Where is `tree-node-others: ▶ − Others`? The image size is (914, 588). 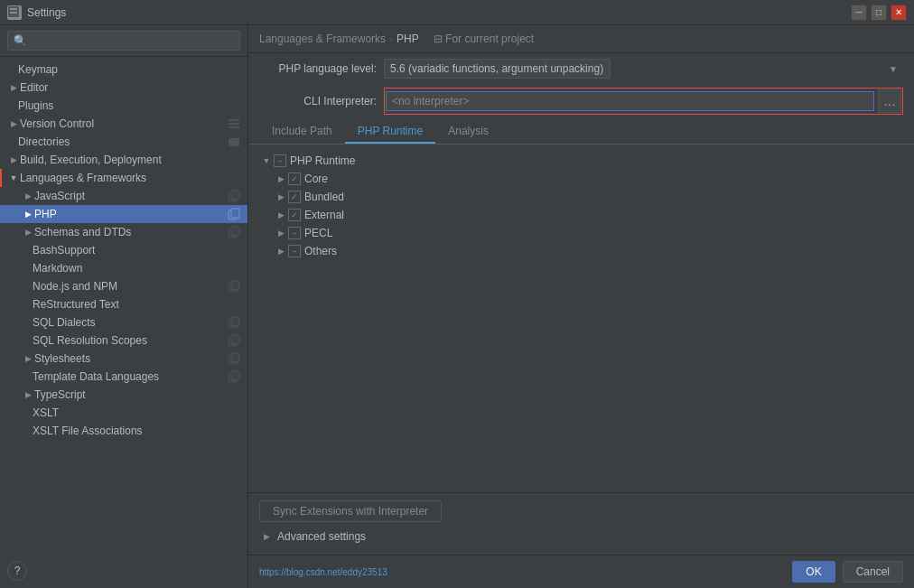 tree-node-others: ▶ − Others is located at coordinates (582, 251).